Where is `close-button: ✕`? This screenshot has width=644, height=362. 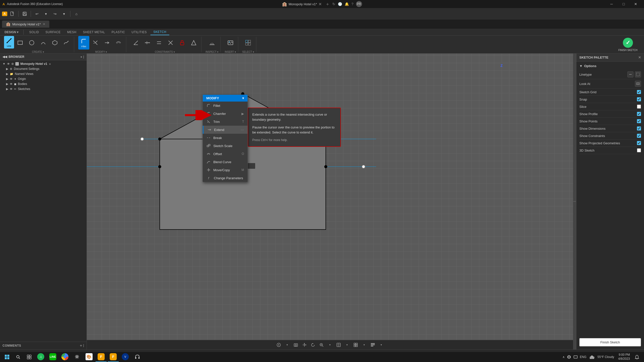
close-button: ✕ is located at coordinates (636, 4).